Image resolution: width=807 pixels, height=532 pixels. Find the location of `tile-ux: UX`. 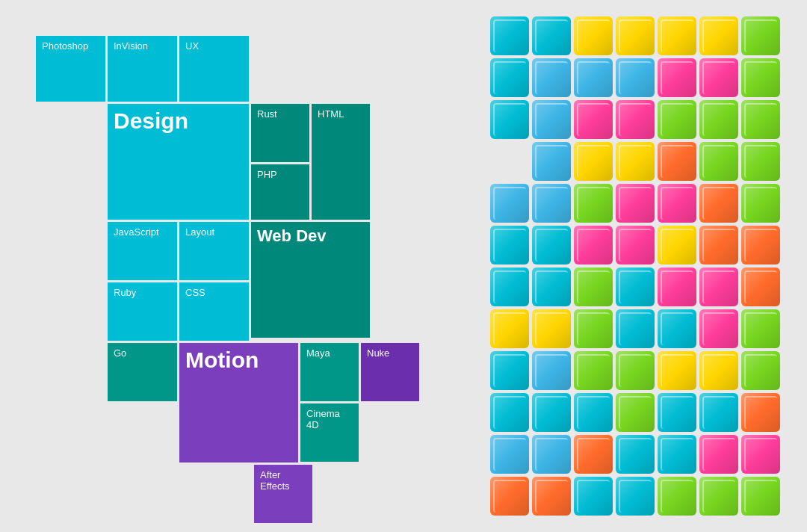

tile-ux: UX is located at coordinates (214, 69).